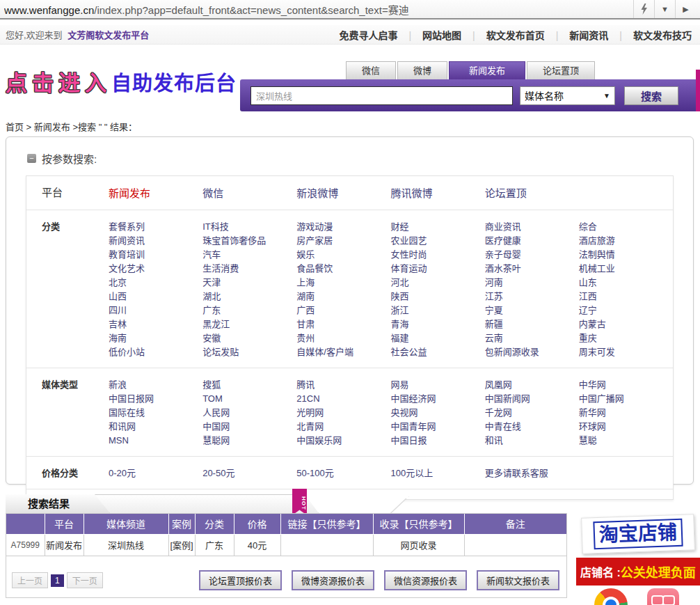 The height and width of the screenshot is (605, 700). Describe the element at coordinates (438, 441) in the screenshot. I see `media-type-link: 中国日报` at that location.